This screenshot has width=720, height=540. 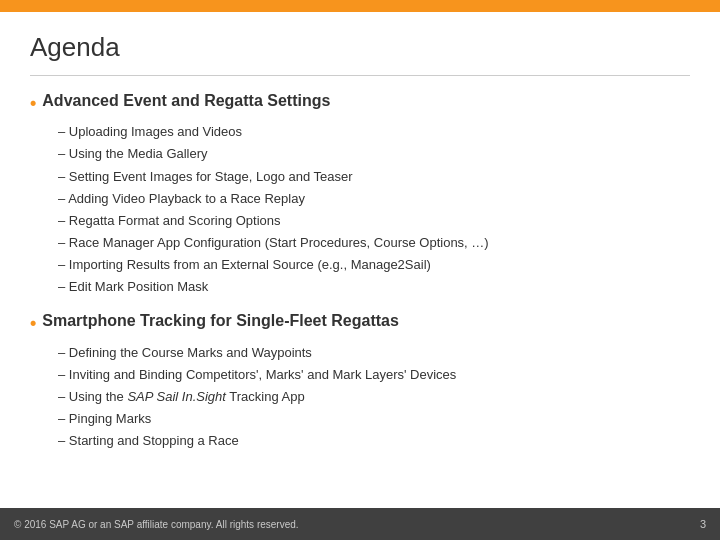 What do you see at coordinates (374, 419) in the screenshot?
I see `list-item: Pinging Marks` at bounding box center [374, 419].